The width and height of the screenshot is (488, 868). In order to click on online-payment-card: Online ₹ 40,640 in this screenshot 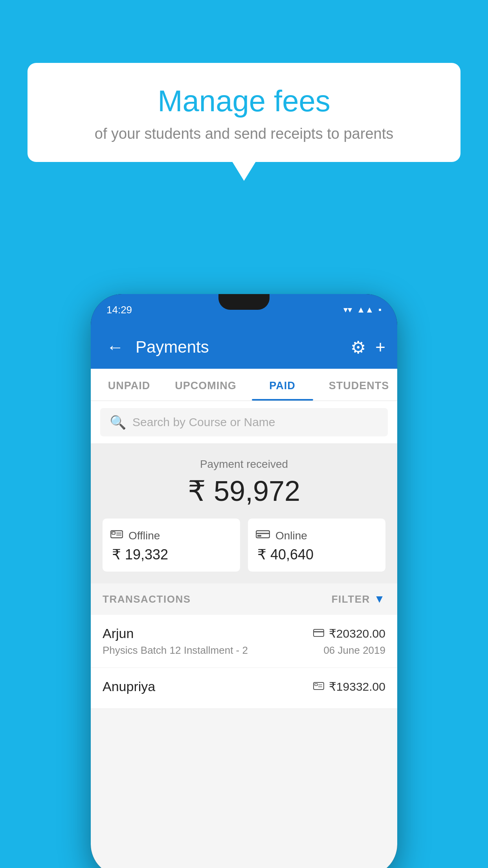, I will do `click(317, 545)`.